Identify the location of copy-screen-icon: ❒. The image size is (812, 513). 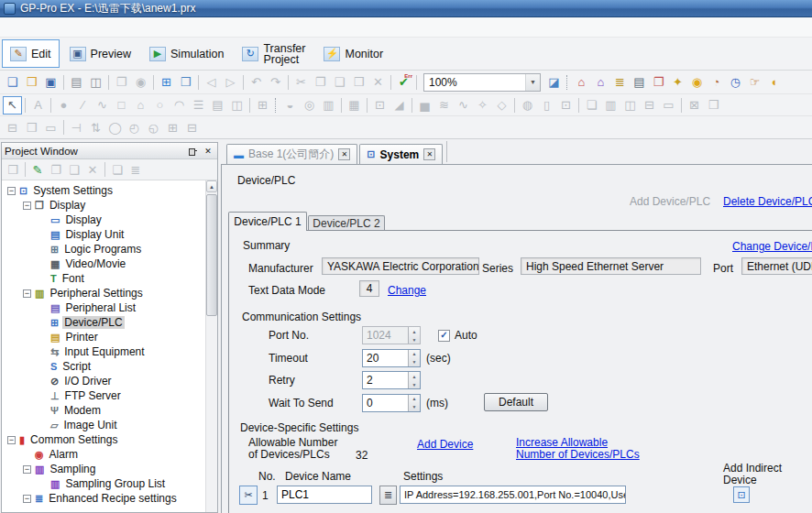
(185, 82).